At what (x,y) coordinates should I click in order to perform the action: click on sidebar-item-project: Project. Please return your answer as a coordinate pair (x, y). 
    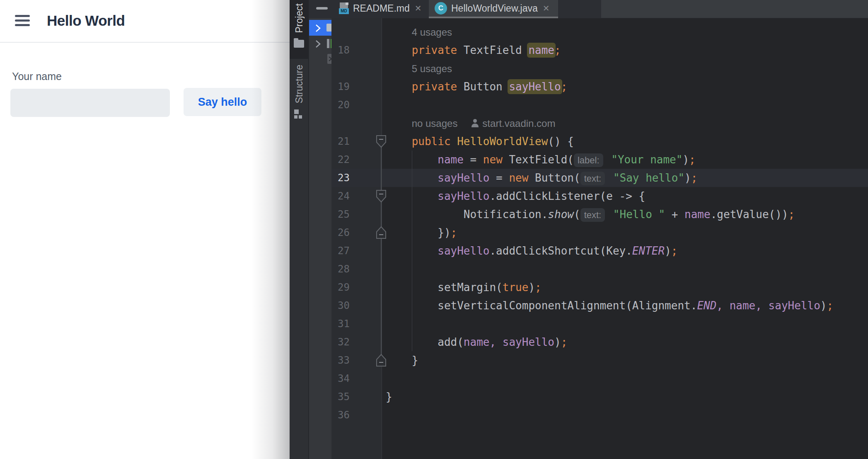
    Looking at the image, I should click on (299, 29).